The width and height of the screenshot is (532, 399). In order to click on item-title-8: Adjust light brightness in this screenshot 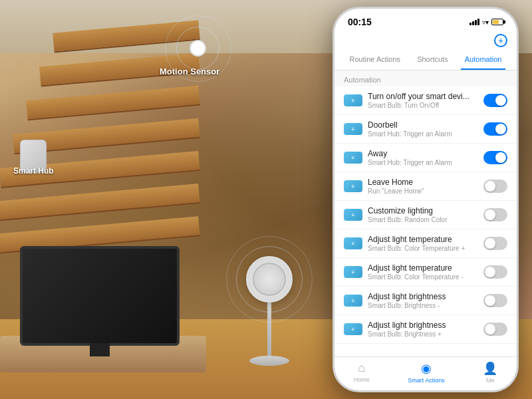, I will do `click(423, 297)`.